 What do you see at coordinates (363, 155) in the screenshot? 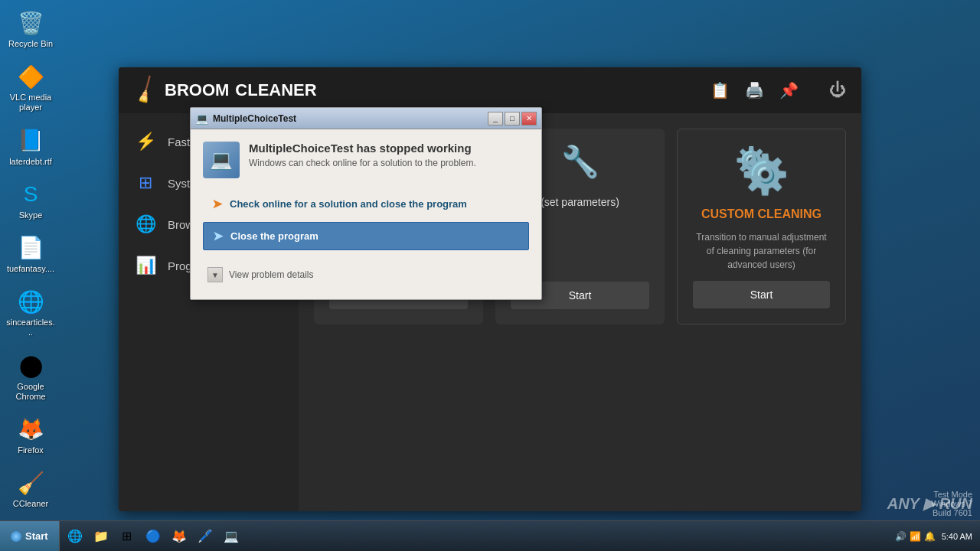
I see `dialog-text-area: MultipleChoiceTest has stopped working W…` at bounding box center [363, 155].